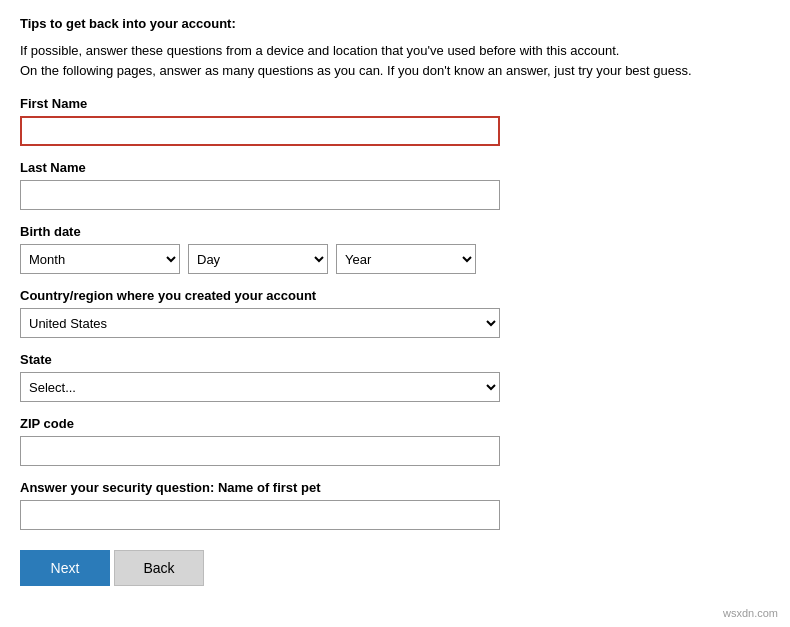  Describe the element at coordinates (395, 360) in the screenshot. I see `state-label: State` at that location.